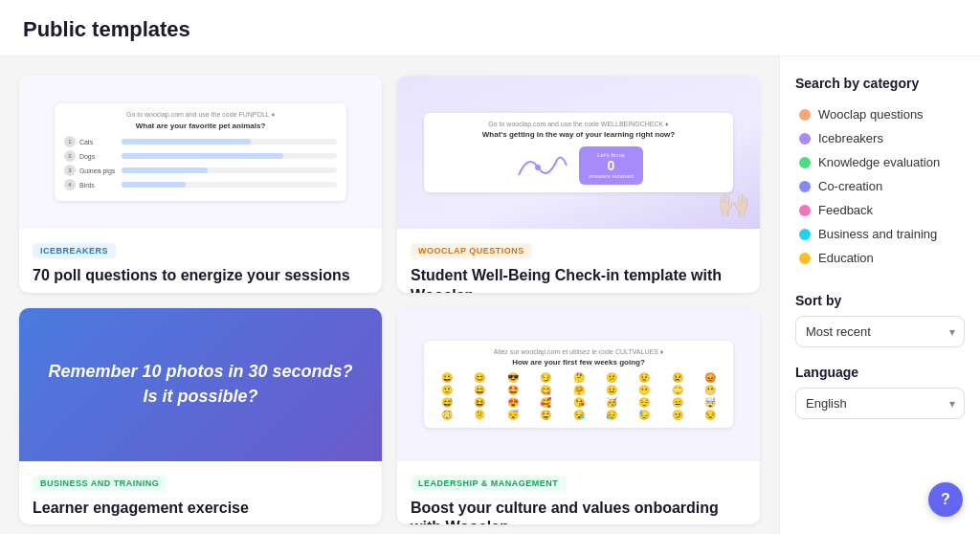 The image size is (980, 534). I want to click on page-title: Public templates, so click(490, 30).